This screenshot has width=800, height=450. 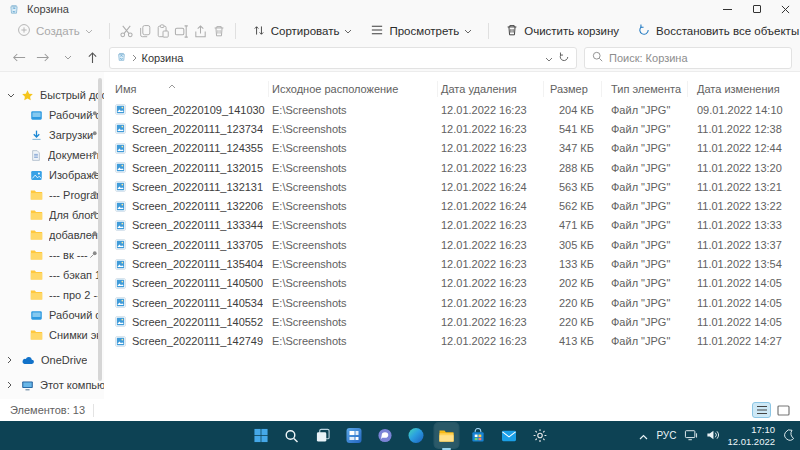 What do you see at coordinates (52, 95) in the screenshot?
I see `sidebar-item-quick-access: Быстрый доступ` at bounding box center [52, 95].